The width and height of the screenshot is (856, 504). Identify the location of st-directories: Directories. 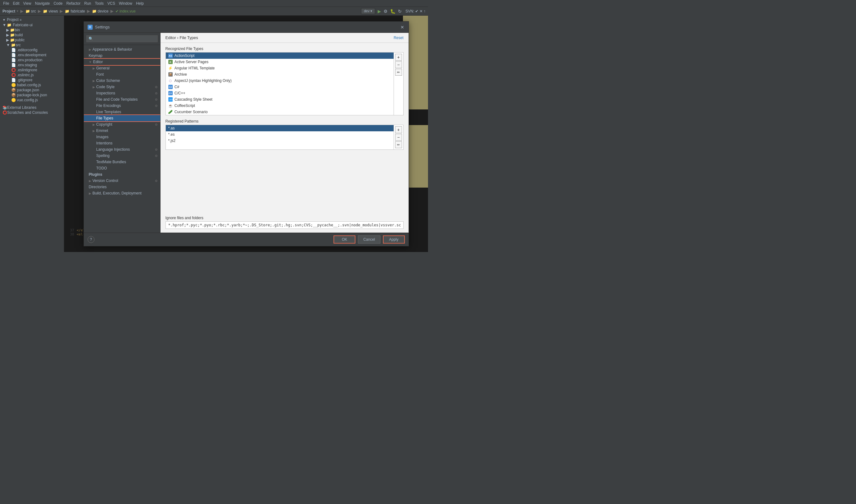
(122, 187).